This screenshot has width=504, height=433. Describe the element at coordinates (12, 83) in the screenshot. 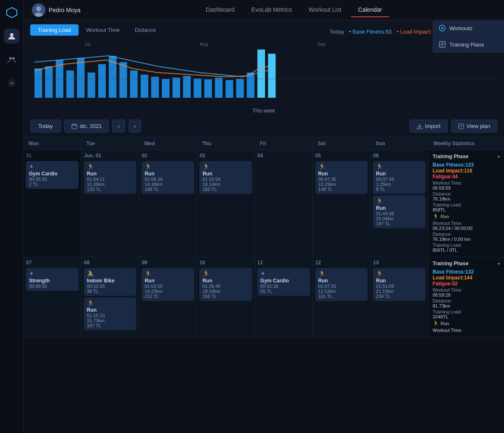

I see `sidebar-settings-icon` at that location.